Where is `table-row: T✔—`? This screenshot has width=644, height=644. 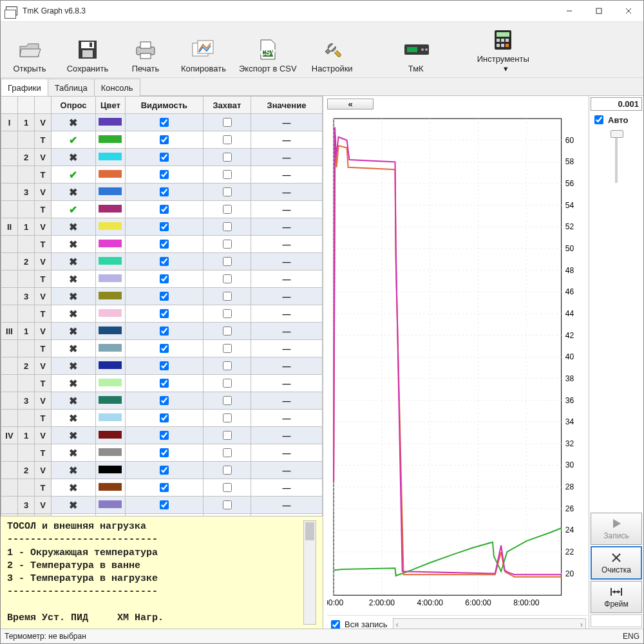 table-row: T✔— is located at coordinates (162, 140).